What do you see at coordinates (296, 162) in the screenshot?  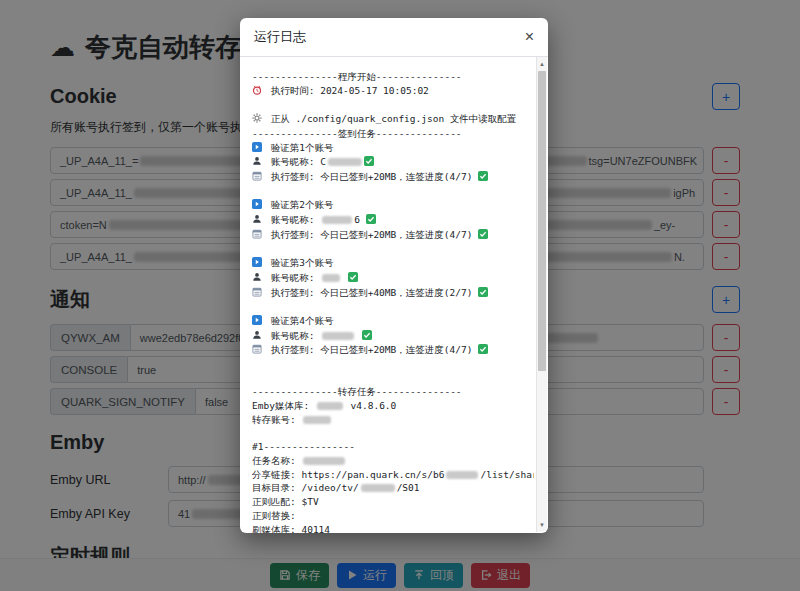 I see `text-segment: 账号昵称: C` at bounding box center [296, 162].